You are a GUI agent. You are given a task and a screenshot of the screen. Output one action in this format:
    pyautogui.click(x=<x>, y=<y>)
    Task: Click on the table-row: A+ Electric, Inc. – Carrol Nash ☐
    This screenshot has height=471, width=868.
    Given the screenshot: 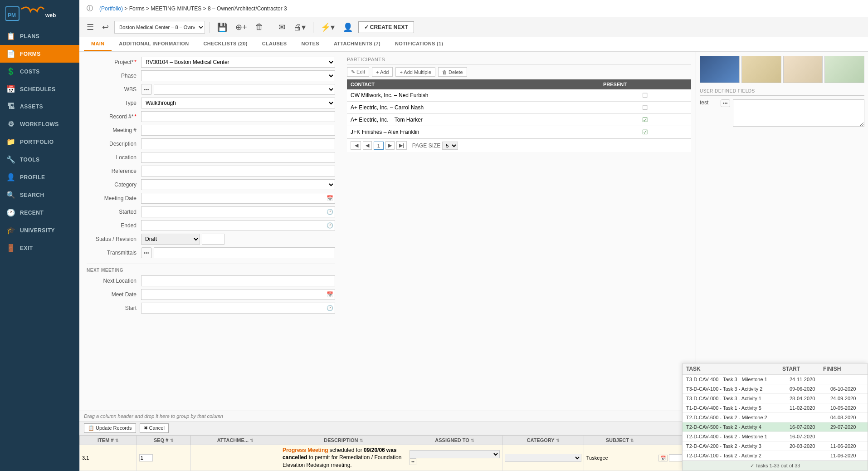 What is the action you would take?
    pyautogui.click(x=519, y=108)
    